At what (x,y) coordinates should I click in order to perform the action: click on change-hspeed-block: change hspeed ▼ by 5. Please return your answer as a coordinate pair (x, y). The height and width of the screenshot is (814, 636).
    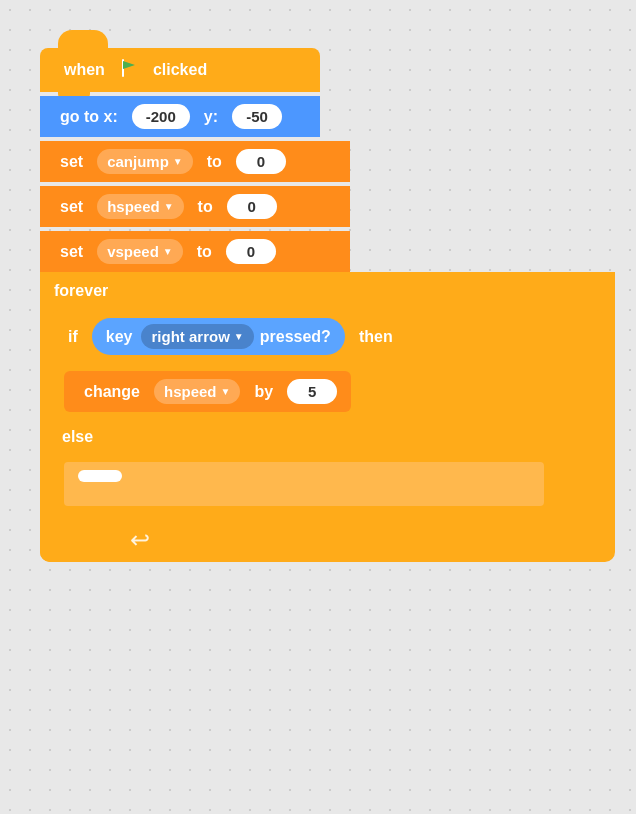
    Looking at the image, I should click on (208, 392).